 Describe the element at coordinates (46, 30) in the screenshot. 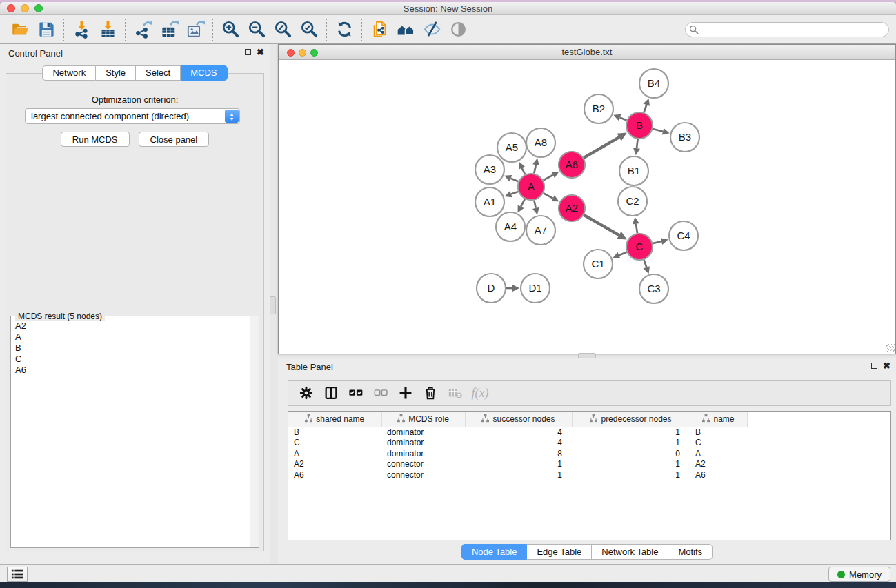

I see `save-session-button` at that location.